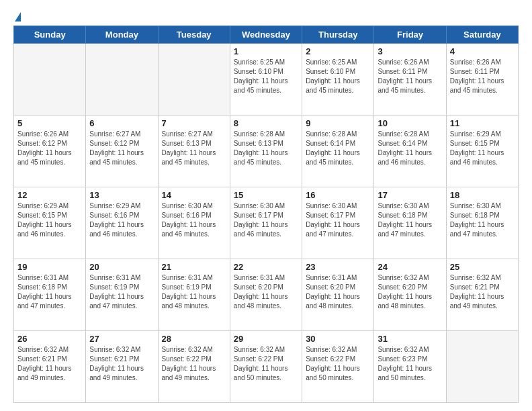  I want to click on day-cell: 27Sunrise: 6:32 AM Sunset: 6:21 PM Dayli…, so click(122, 367).